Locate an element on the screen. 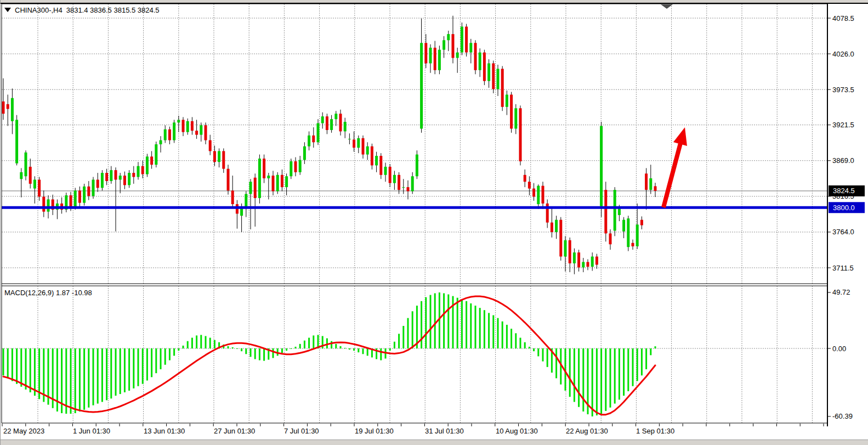 Image resolution: width=868 pixels, height=445 pixels. price-axis-label: 3921.5 is located at coordinates (843, 125).